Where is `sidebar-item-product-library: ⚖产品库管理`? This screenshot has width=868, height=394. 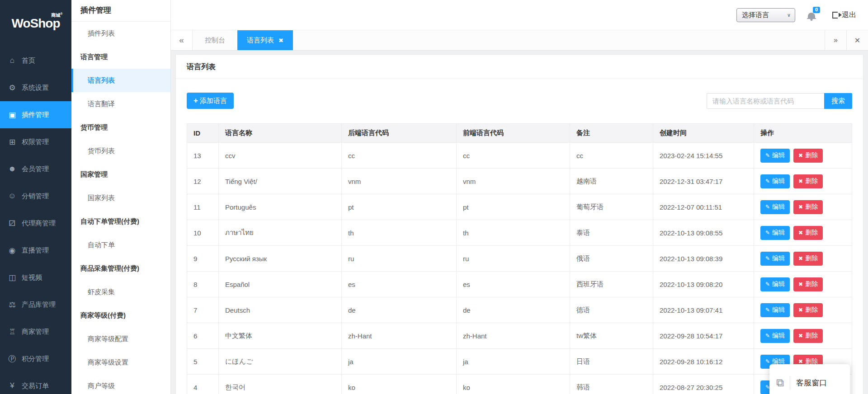 sidebar-item-product-library: ⚖产品库管理 is located at coordinates (36, 305).